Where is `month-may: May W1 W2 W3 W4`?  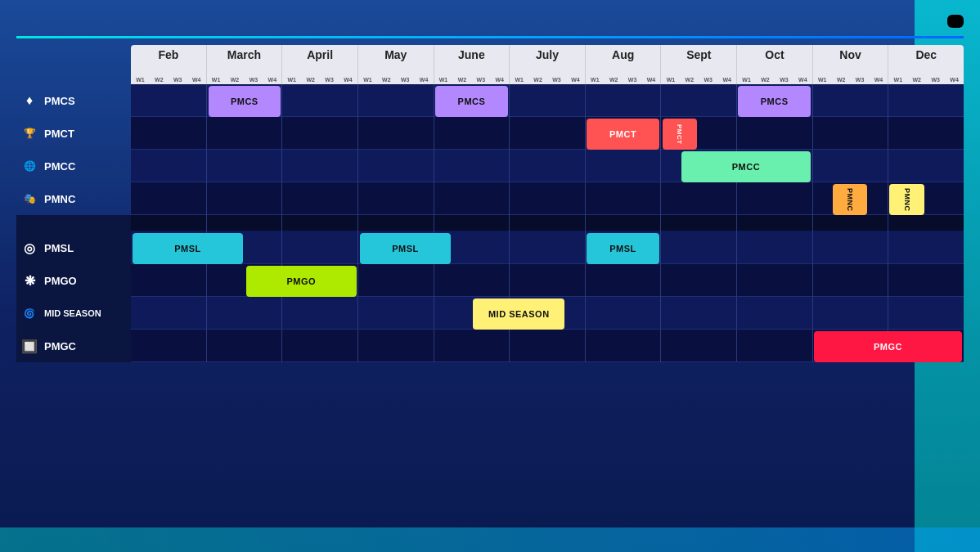 month-may: May W1 W2 W3 W4 is located at coordinates (396, 65).